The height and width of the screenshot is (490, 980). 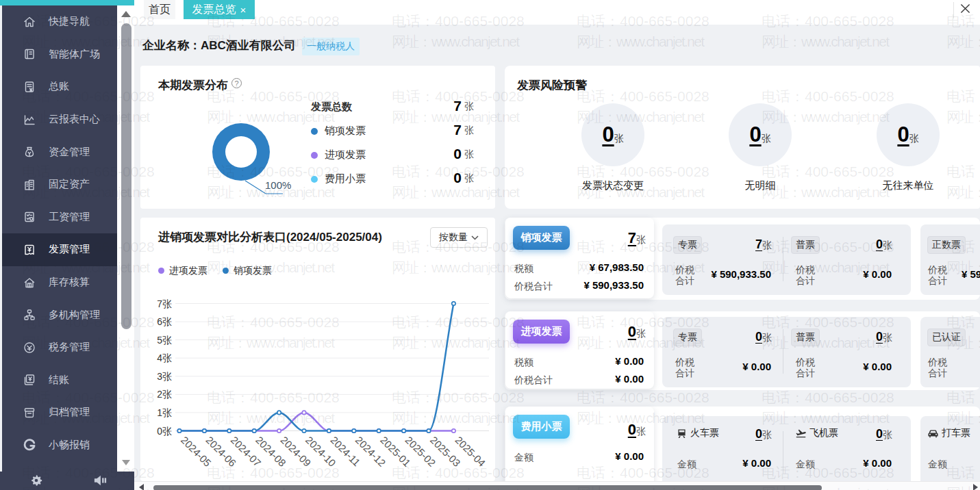 What do you see at coordinates (164, 394) in the screenshot?
I see `svg-text: 2张` at bounding box center [164, 394].